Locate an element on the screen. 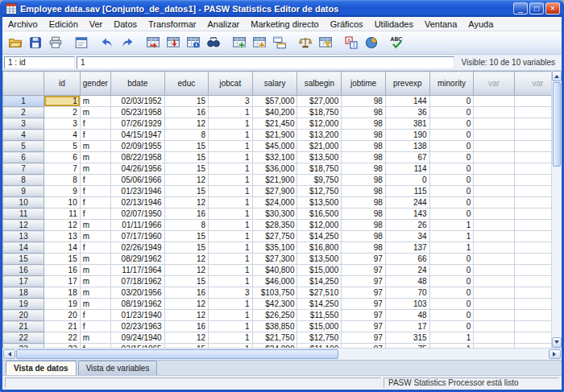 The height and width of the screenshot is (392, 564). cell: 3 is located at coordinates (230, 101).